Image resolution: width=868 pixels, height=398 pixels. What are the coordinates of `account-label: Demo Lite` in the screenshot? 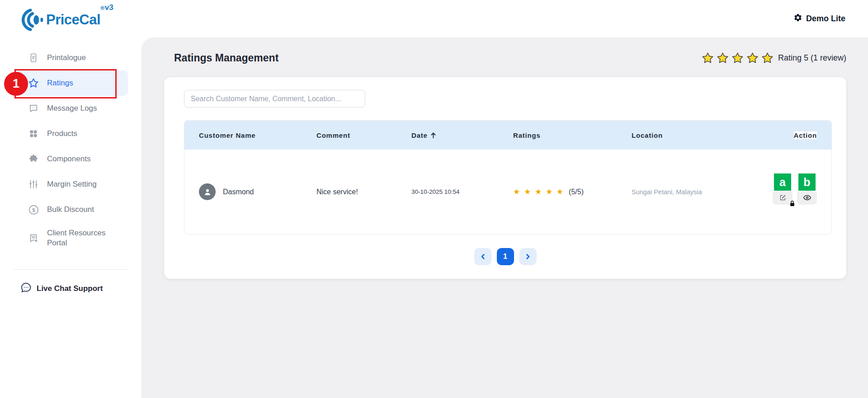 It's located at (826, 19).